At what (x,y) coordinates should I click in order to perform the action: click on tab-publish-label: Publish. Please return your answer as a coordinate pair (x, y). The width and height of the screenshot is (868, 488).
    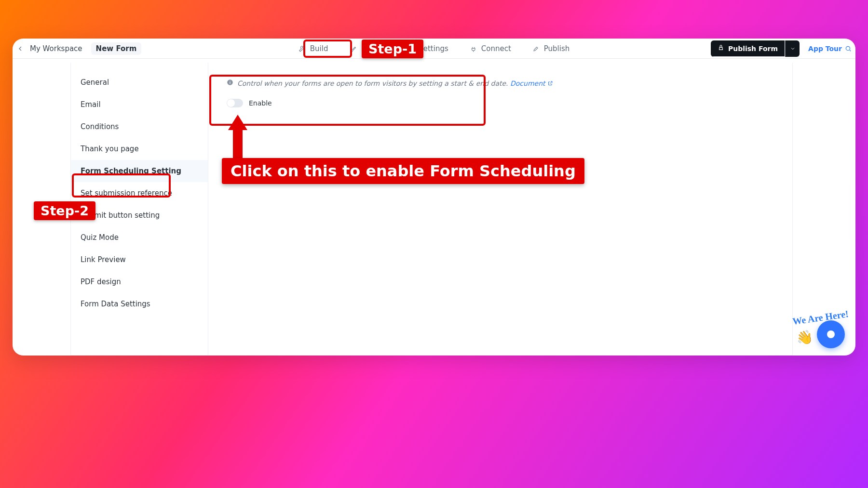
    Looking at the image, I should click on (556, 49).